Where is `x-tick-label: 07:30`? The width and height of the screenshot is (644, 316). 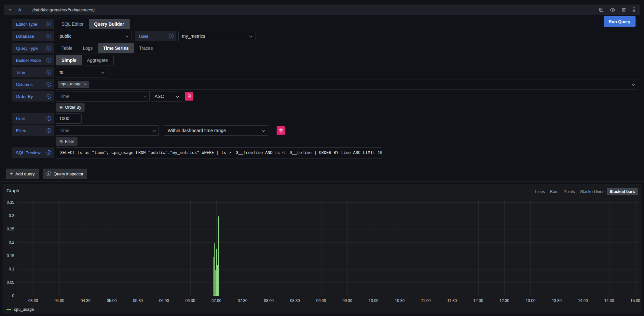
x-tick-label: 07:30 is located at coordinates (243, 301).